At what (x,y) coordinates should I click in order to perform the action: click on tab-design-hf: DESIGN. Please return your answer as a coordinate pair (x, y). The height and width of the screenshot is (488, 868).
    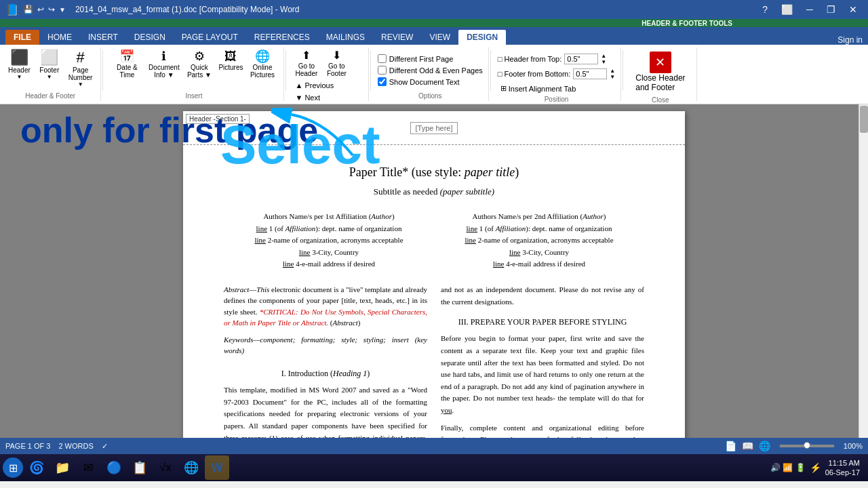
    Looking at the image, I should click on (482, 37).